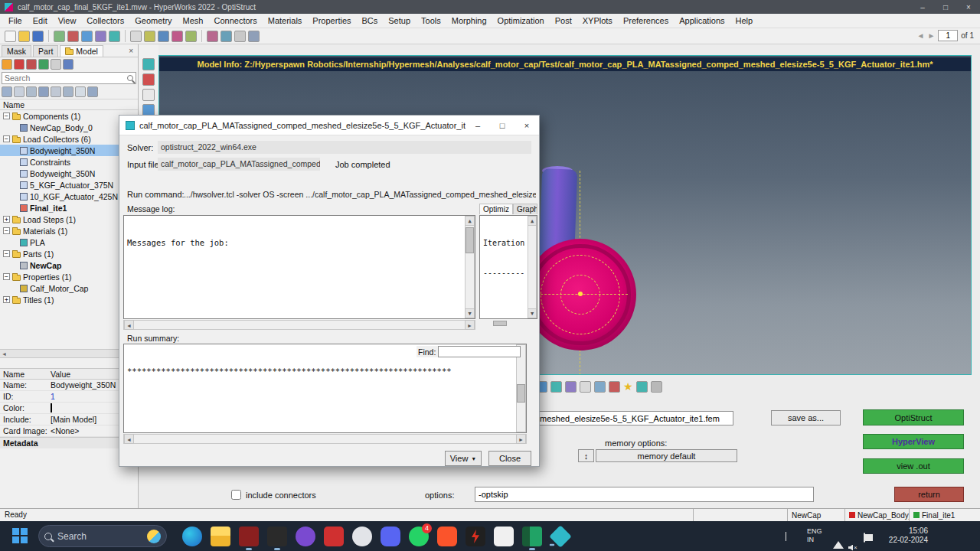 Image resolution: width=980 pixels, height=551 pixels. What do you see at coordinates (236, 494) in the screenshot?
I see `include-connectors-checkbox` at bounding box center [236, 494].